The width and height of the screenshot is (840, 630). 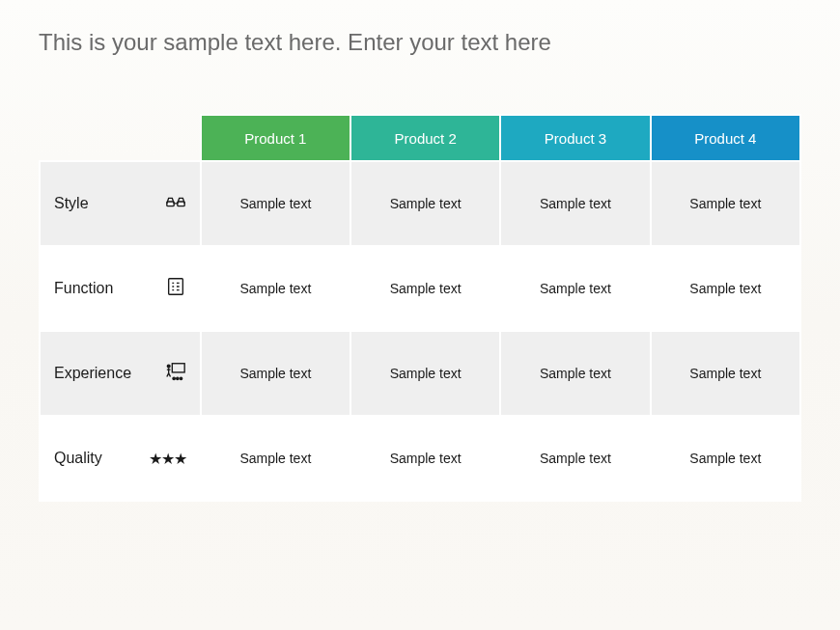 I want to click on table-row: Quality ★★★ Sample text Sample text Samp…, so click(x=420, y=458).